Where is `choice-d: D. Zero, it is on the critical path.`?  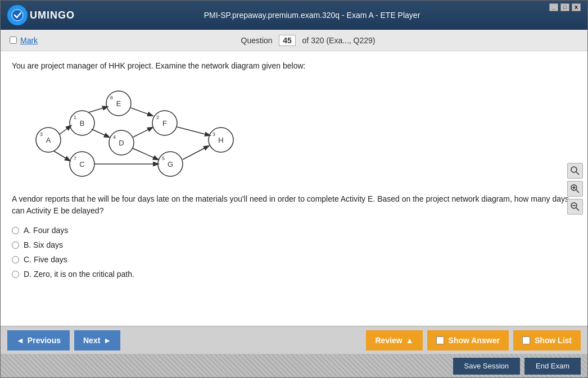
choice-d: D. Zero, it is on the critical path. is located at coordinates (294, 274).